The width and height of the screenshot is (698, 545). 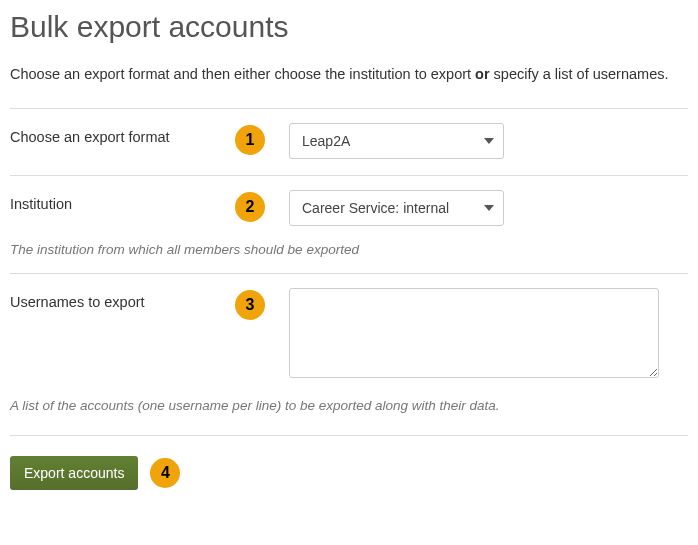 What do you see at coordinates (250, 207) in the screenshot?
I see `step-marker-2: 2` at bounding box center [250, 207].